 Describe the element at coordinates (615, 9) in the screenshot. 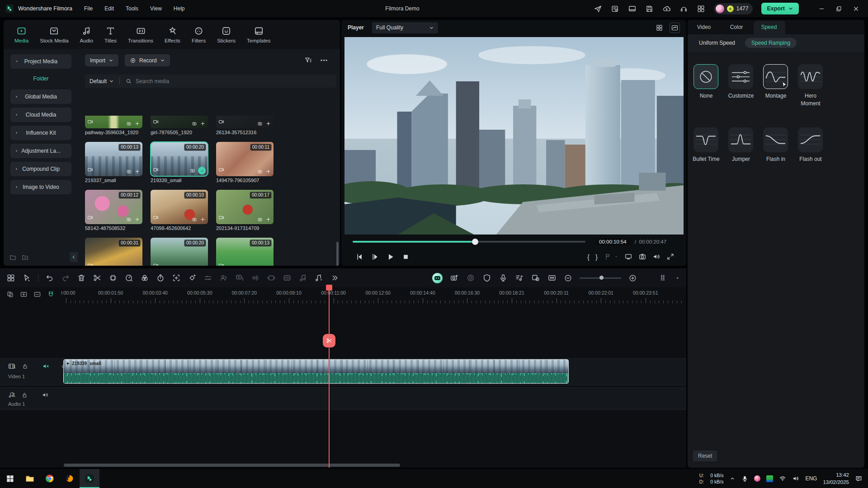

I see `task-list-icon` at that location.